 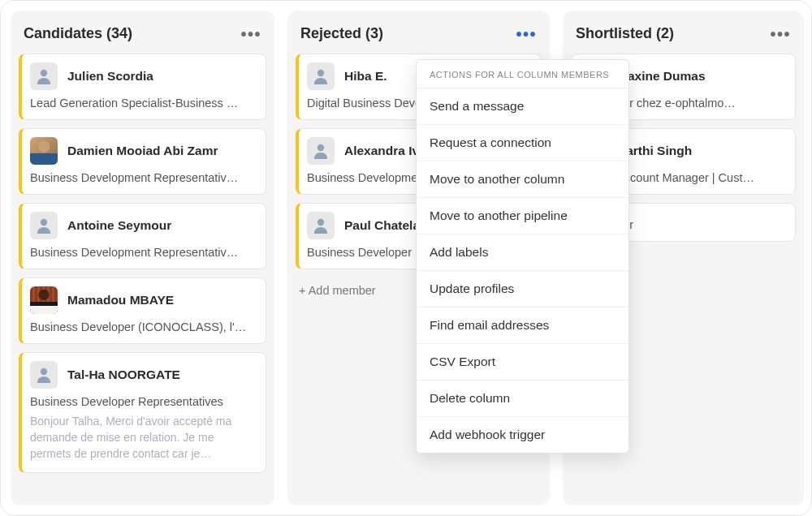 I want to click on candidate-name: Julien Scordia, so click(x=110, y=76).